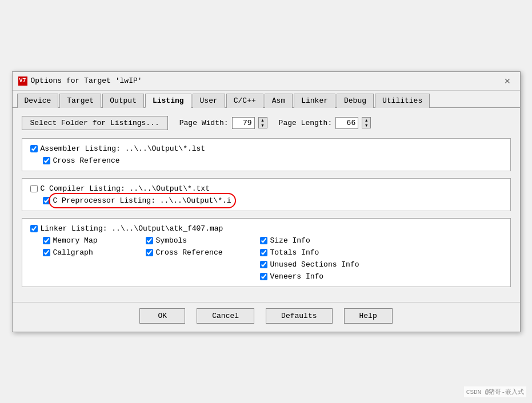 The image size is (532, 403). I want to click on empty-col0, so click(94, 265).